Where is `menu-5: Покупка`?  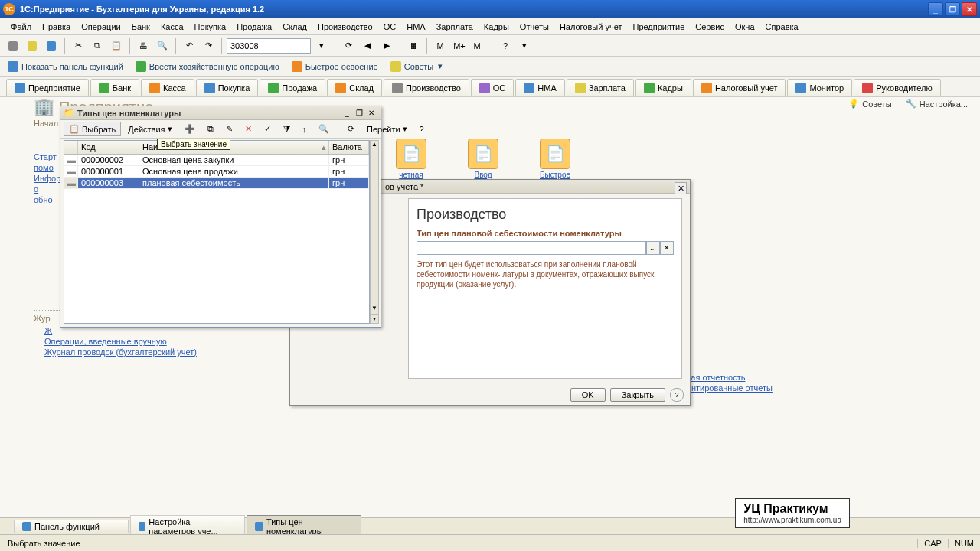 menu-5: Покупка is located at coordinates (211, 27).